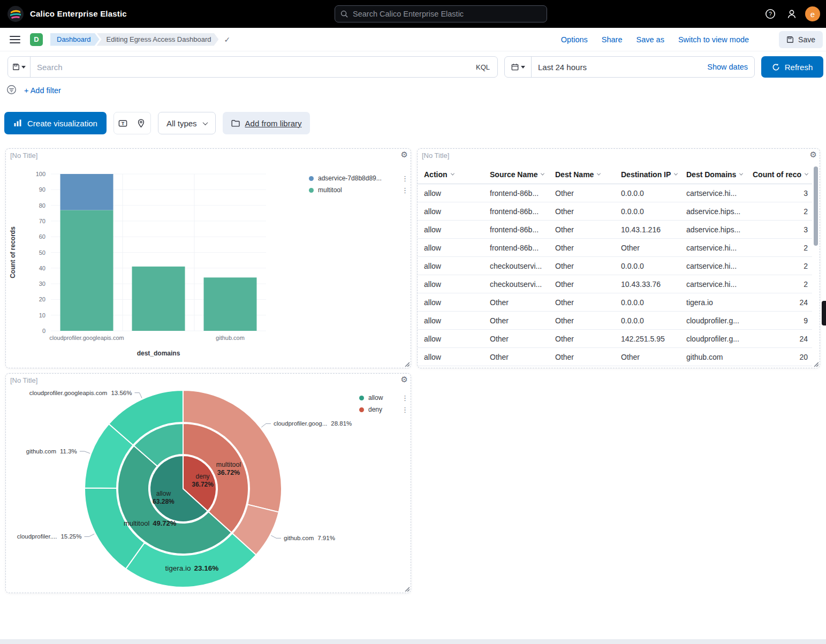 This screenshot has width=826, height=644. What do you see at coordinates (574, 40) in the screenshot?
I see `options-link: Options` at bounding box center [574, 40].